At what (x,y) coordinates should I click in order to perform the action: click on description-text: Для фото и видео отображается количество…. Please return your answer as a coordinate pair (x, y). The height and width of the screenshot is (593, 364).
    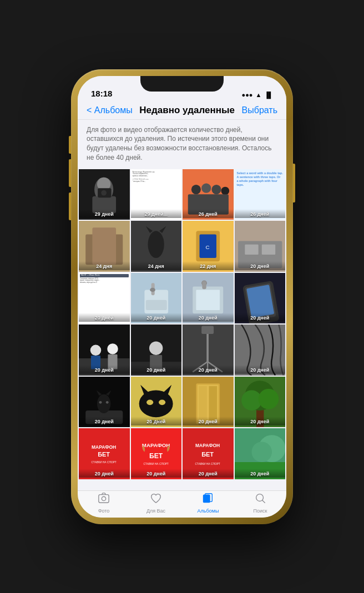
    Looking at the image, I should click on (182, 144).